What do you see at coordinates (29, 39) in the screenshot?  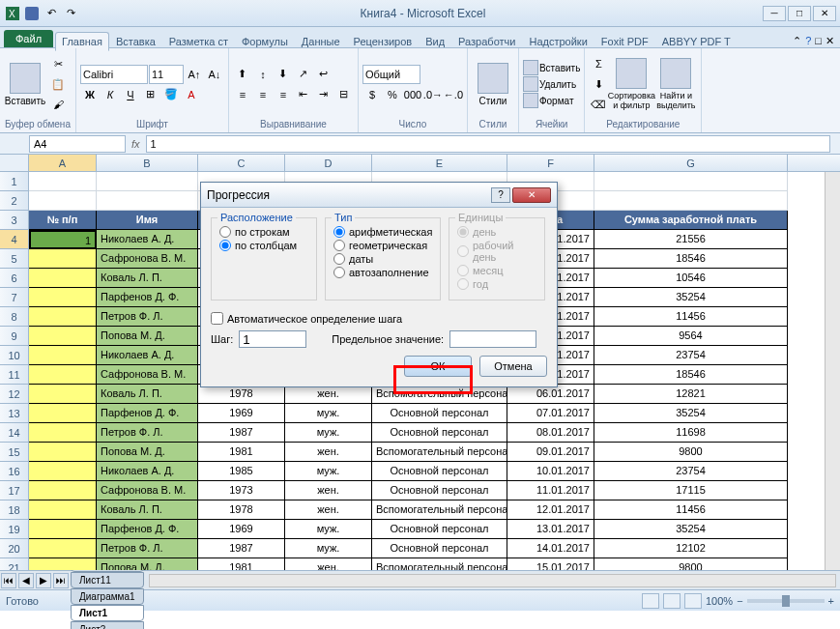 I see `file-tab: Файл` at bounding box center [29, 39].